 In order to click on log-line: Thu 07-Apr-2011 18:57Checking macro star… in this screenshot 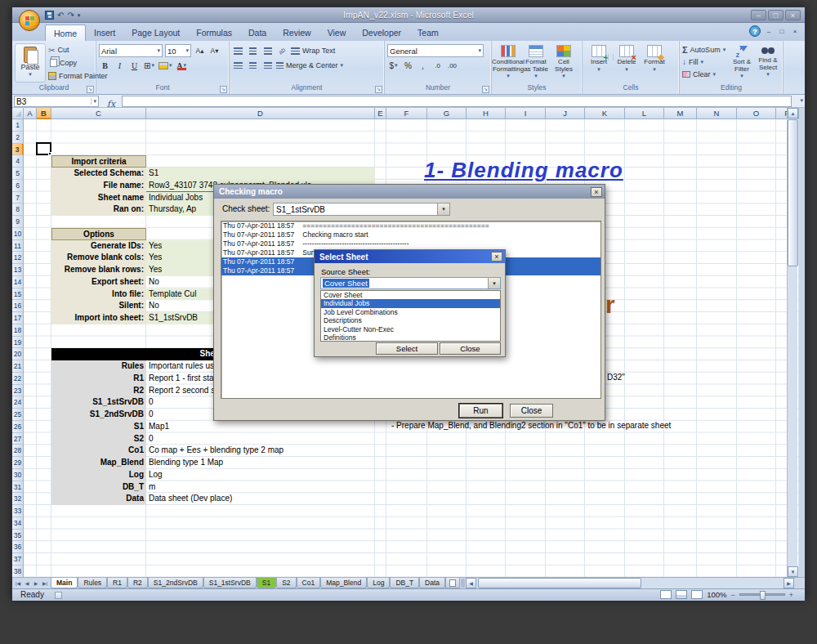, I will do `click(411, 235)`.